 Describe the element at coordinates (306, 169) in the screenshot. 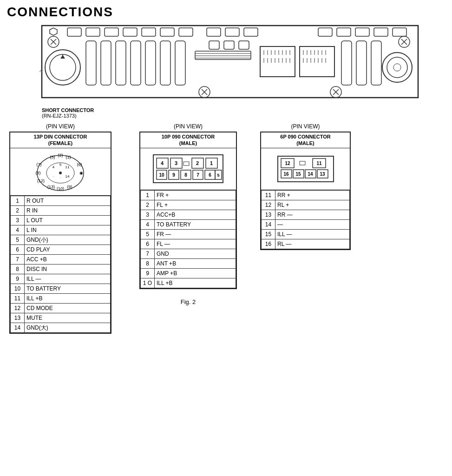

I see `6p-090-diagram: 12 11 16 15 14 13` at that location.